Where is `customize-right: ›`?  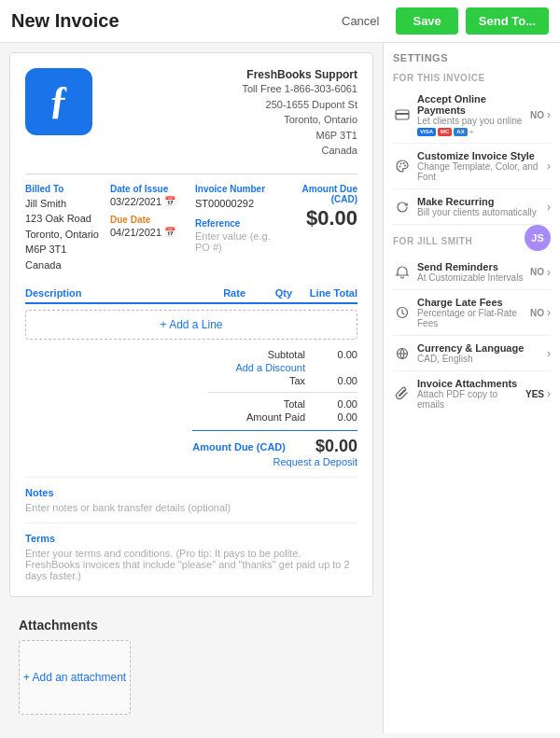 customize-right: › is located at coordinates (549, 166).